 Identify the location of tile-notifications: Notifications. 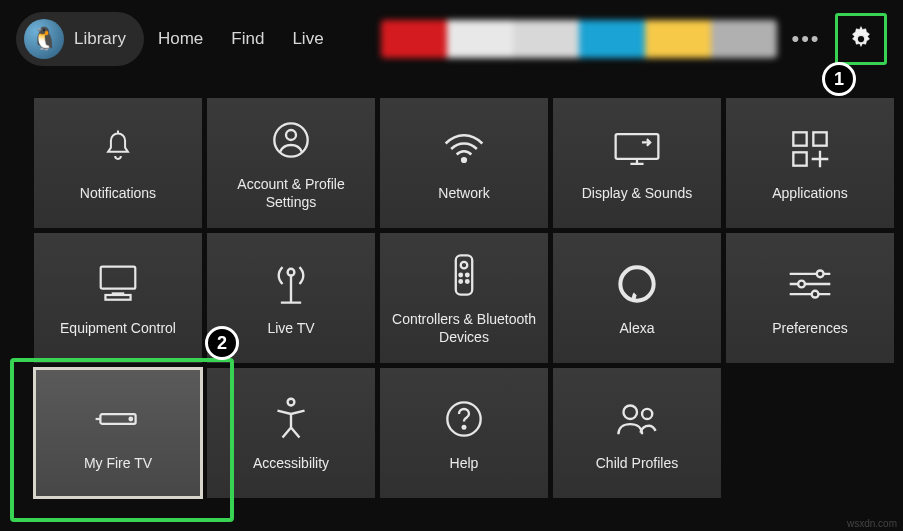
(118, 163).